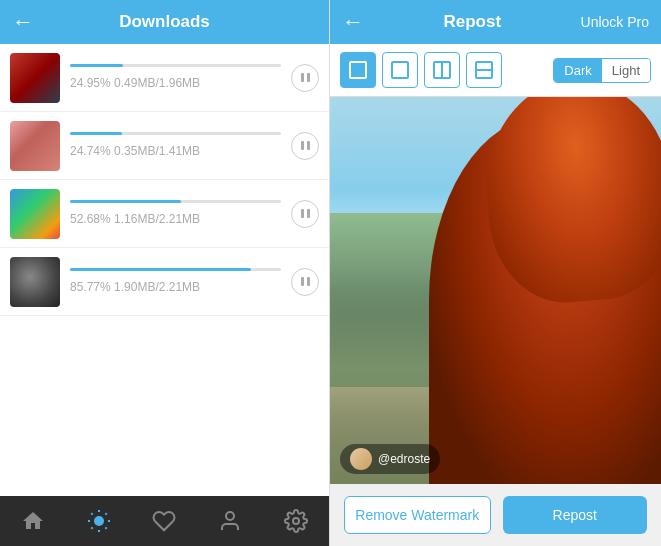 The width and height of the screenshot is (661, 546). Describe the element at coordinates (442, 70) in the screenshot. I see `border-style-left` at that location.